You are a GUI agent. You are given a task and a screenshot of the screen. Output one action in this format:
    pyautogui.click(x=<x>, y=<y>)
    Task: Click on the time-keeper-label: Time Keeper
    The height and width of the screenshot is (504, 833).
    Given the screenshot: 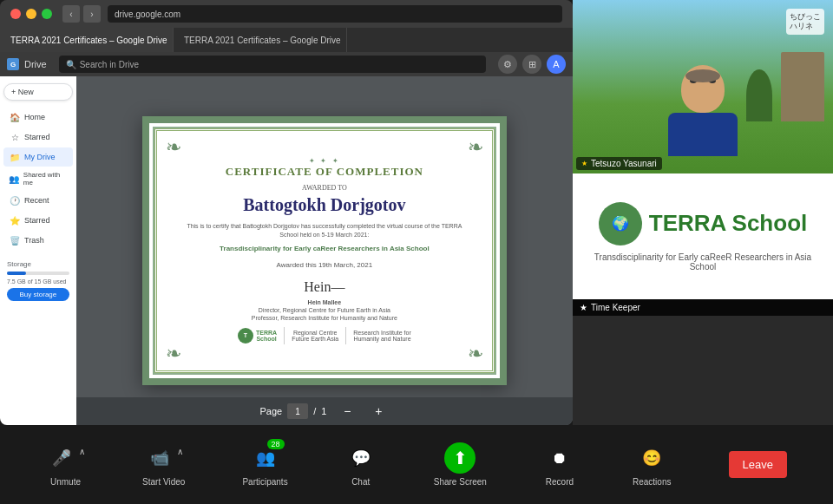 What is the action you would take?
    pyautogui.click(x=616, y=307)
    